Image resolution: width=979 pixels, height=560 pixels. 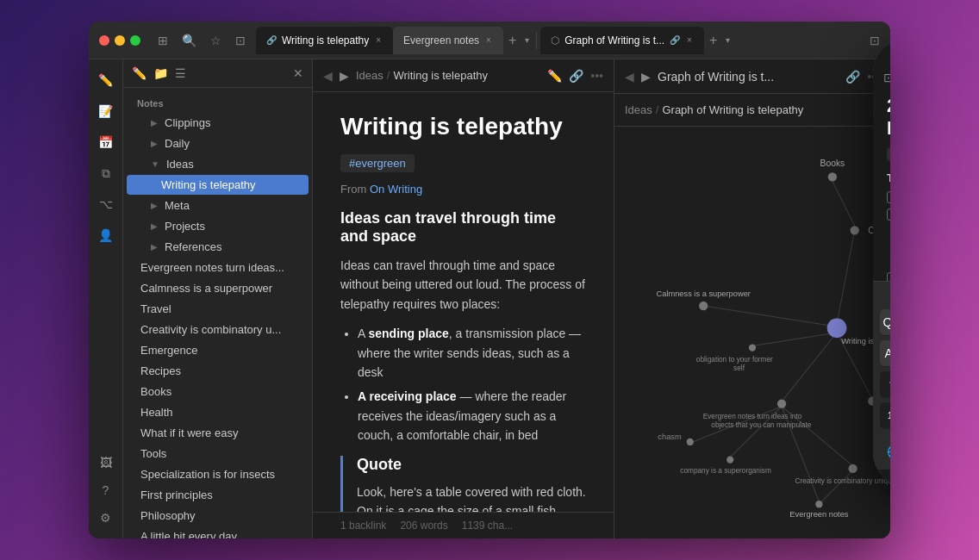 What do you see at coordinates (396, 190) in the screenshot?
I see `from-link: On Writing` at bounding box center [396, 190].